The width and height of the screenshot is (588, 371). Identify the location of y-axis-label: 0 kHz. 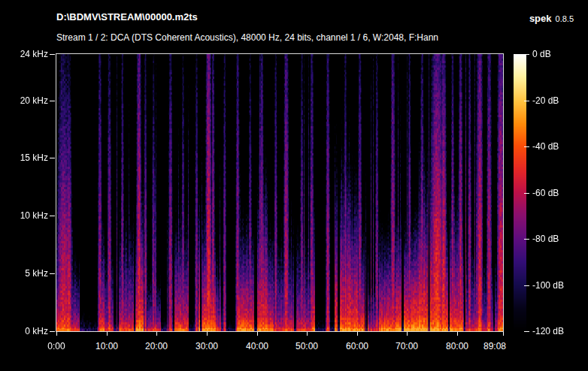
(24, 331).